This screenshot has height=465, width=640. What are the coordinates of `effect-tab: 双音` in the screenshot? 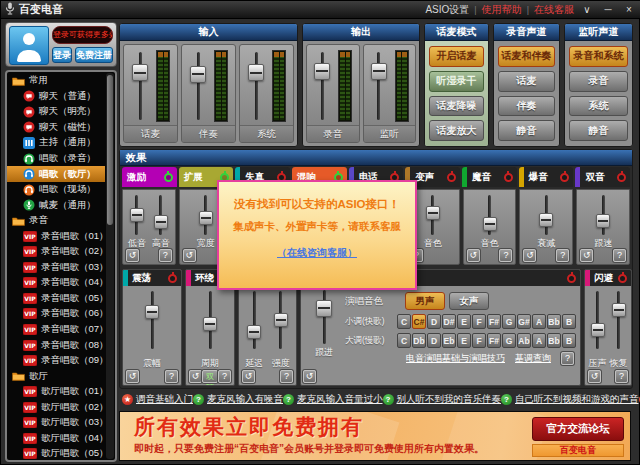 It's located at (602, 177).